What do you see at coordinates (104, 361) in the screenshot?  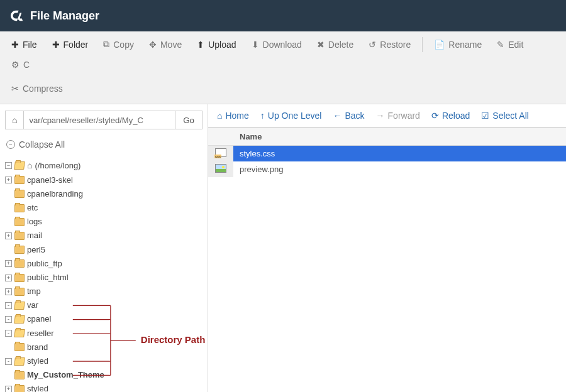 I see `tree-item-styled: -styled` at bounding box center [104, 361].